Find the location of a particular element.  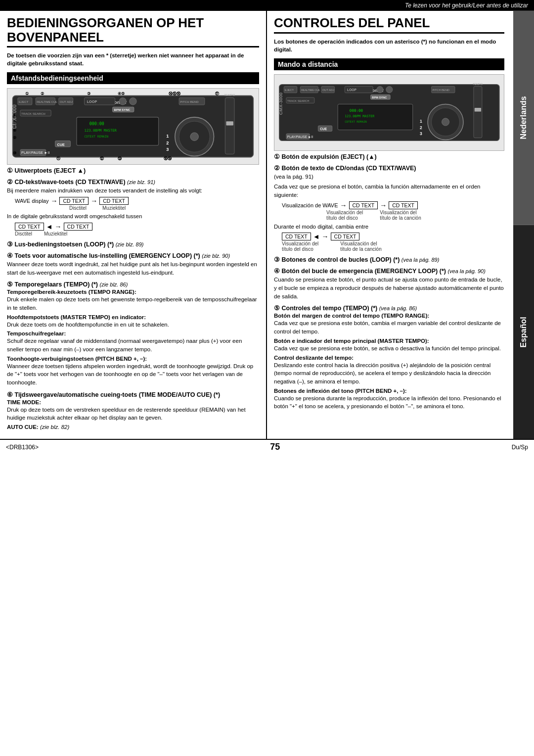

right-device-image: Pioneer EJECT REALTIME CUE OUT ADJ LOOP … is located at coordinates (389, 113).